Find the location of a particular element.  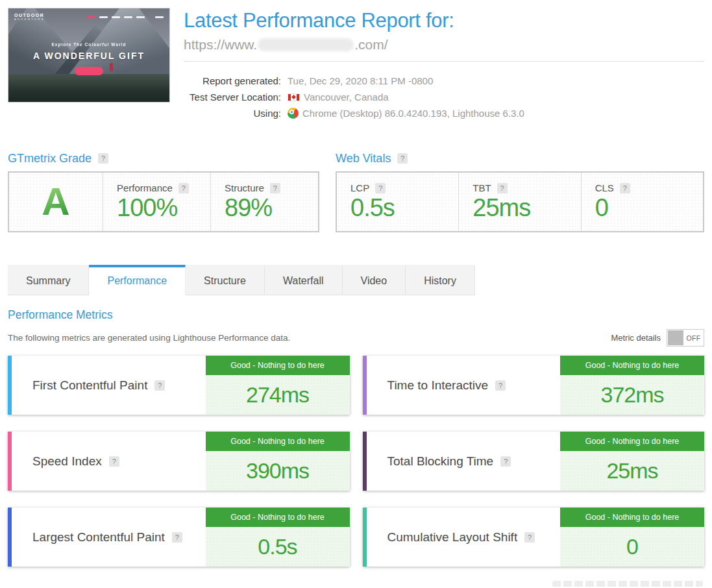

card-result: Good - Nothing to do here 372ms is located at coordinates (632, 386).